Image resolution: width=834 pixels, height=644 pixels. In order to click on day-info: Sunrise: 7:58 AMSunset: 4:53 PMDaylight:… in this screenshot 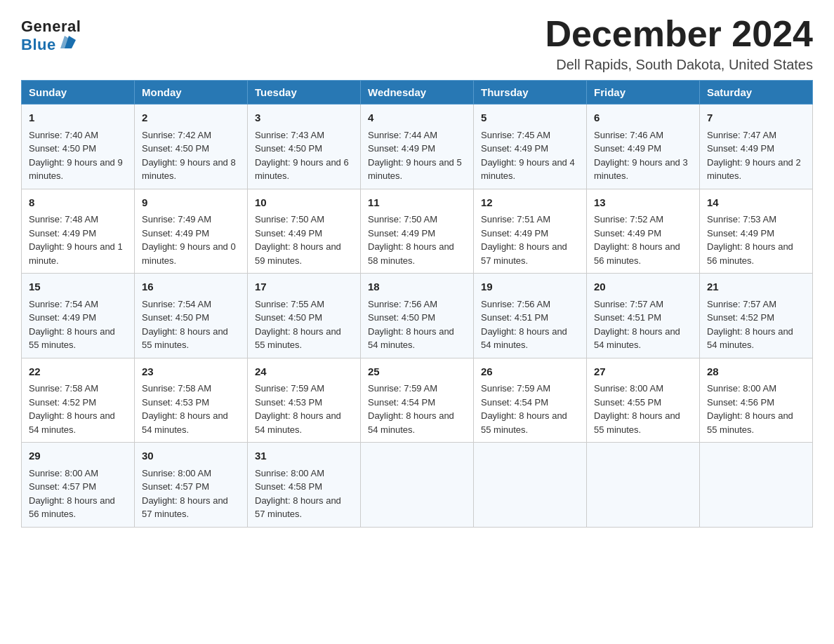, I will do `click(191, 409)`.